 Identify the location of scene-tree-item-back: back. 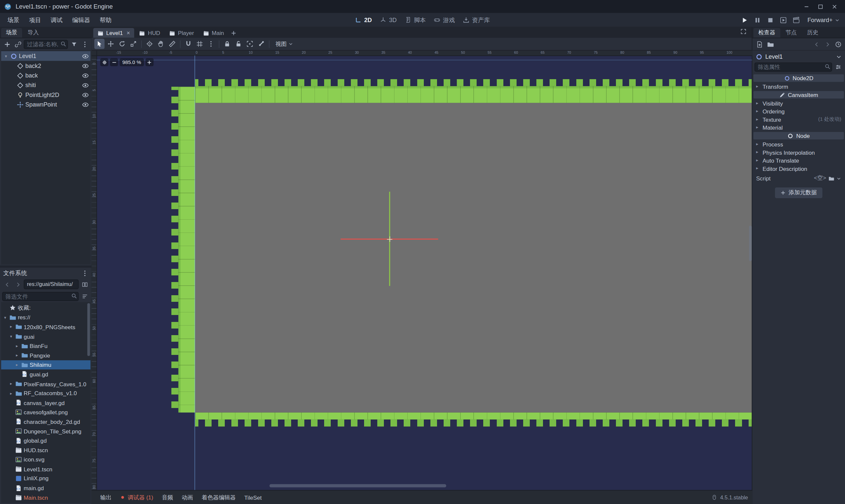
(46, 75).